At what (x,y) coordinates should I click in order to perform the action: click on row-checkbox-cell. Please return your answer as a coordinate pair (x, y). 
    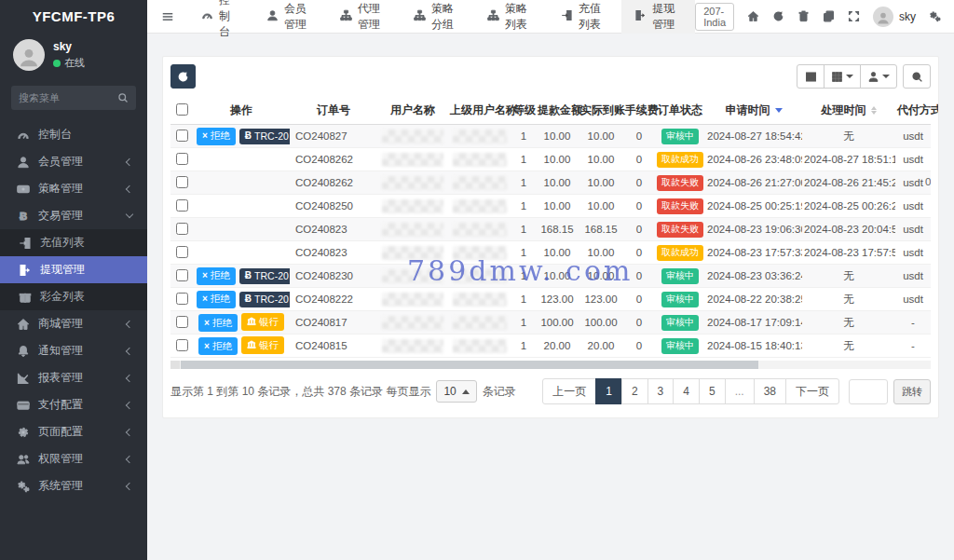
    Looking at the image, I should click on (182, 276).